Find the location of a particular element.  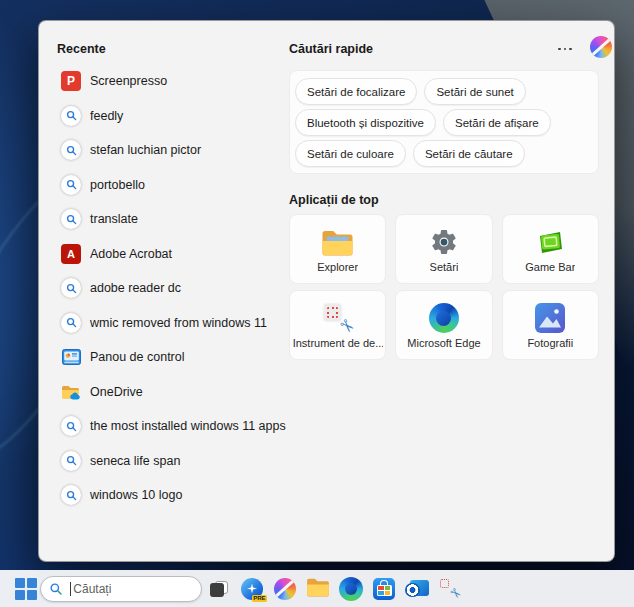

recent-item-label: Panou de control is located at coordinates (138, 357).